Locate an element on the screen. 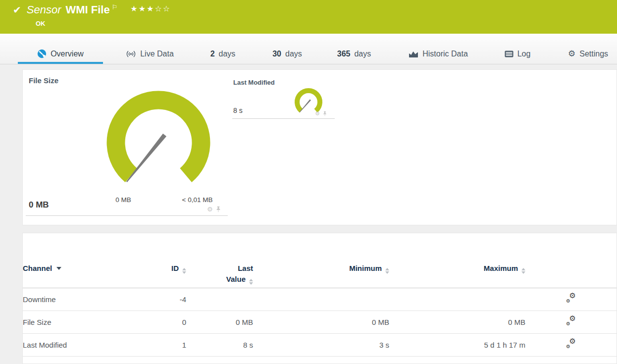 This screenshot has width=617, height=364. last-value-cell: 8 s is located at coordinates (220, 345).